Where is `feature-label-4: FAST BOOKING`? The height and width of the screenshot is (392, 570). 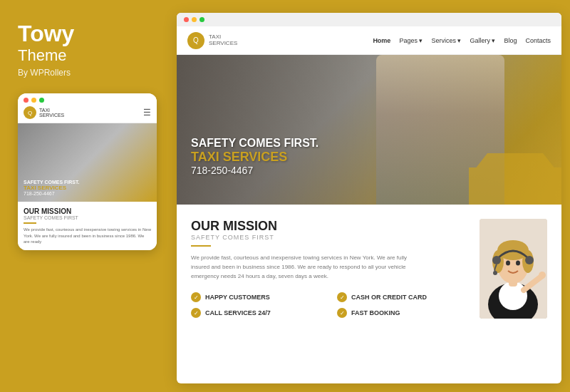 feature-label-4: FAST BOOKING is located at coordinates (376, 313).